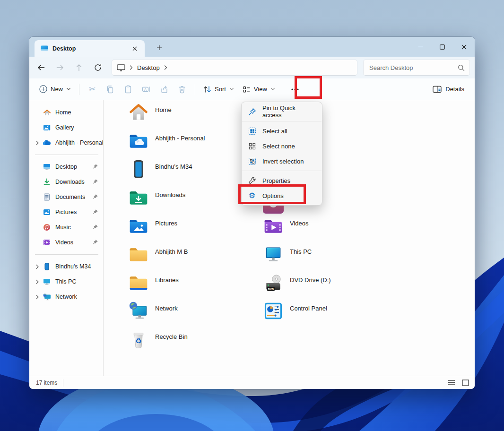 The height and width of the screenshot is (431, 504). Describe the element at coordinates (164, 89) in the screenshot. I see `share-icon` at that location.